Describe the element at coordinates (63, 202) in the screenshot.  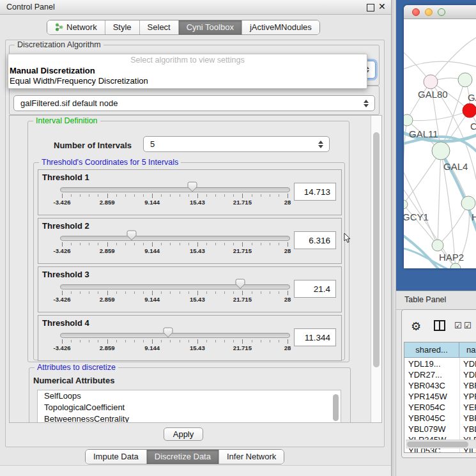
I see `slider-tick-label: -3.426` at that location.